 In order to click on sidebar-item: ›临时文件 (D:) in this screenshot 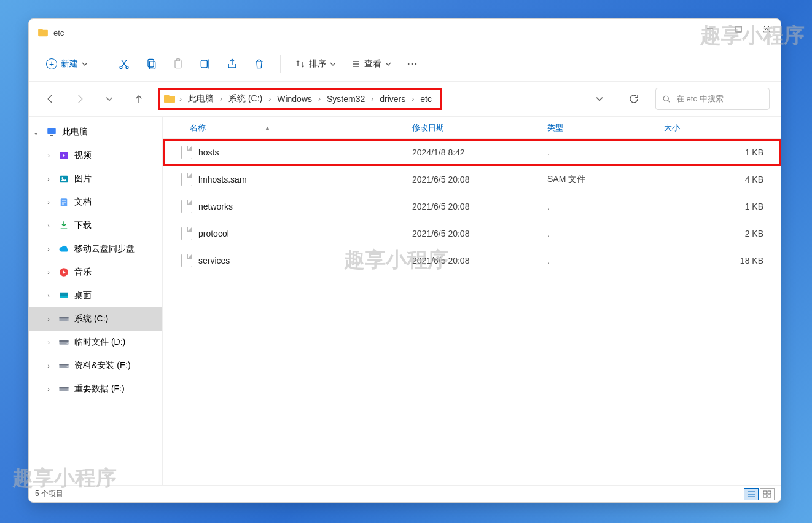, I will do `click(96, 342)`.